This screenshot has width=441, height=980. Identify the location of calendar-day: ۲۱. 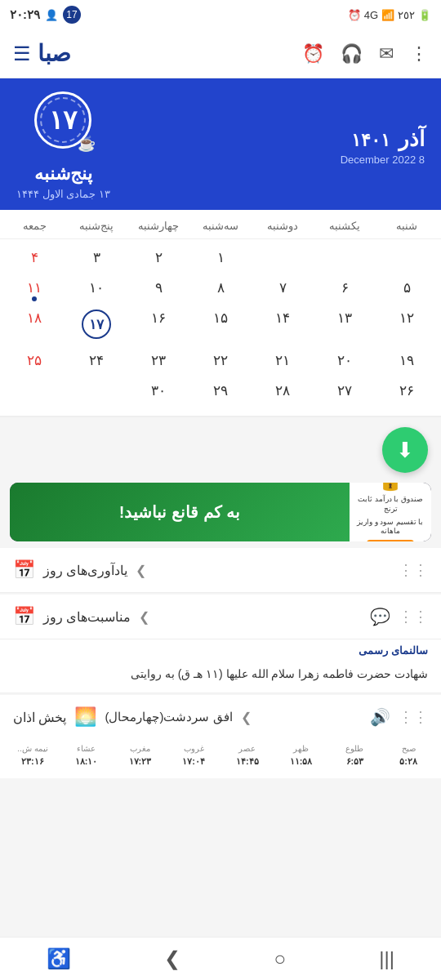
(283, 361).